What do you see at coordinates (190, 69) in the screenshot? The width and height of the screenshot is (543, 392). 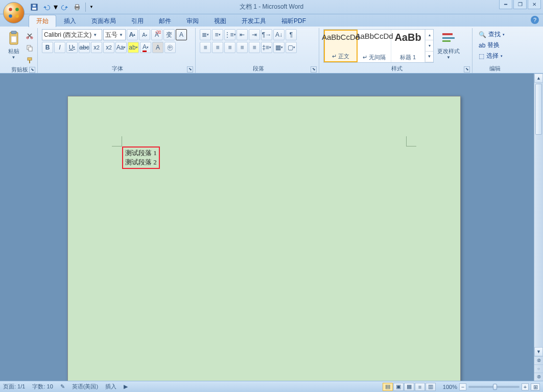 I see `font-launcher: ⬊` at bounding box center [190, 69].